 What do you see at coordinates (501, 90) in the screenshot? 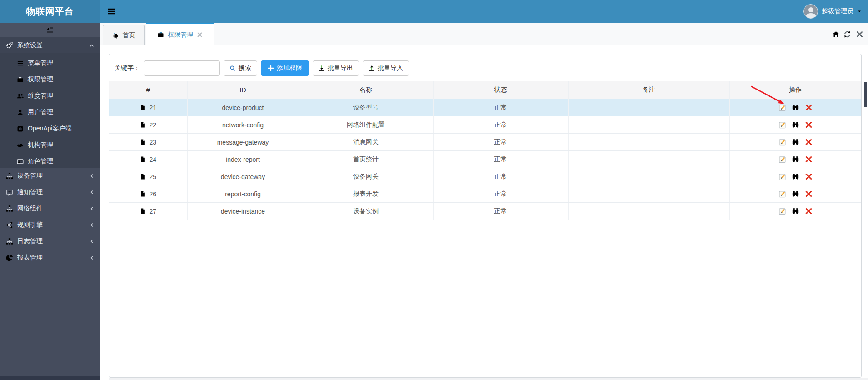
I see `col-header-status: 状态` at bounding box center [501, 90].